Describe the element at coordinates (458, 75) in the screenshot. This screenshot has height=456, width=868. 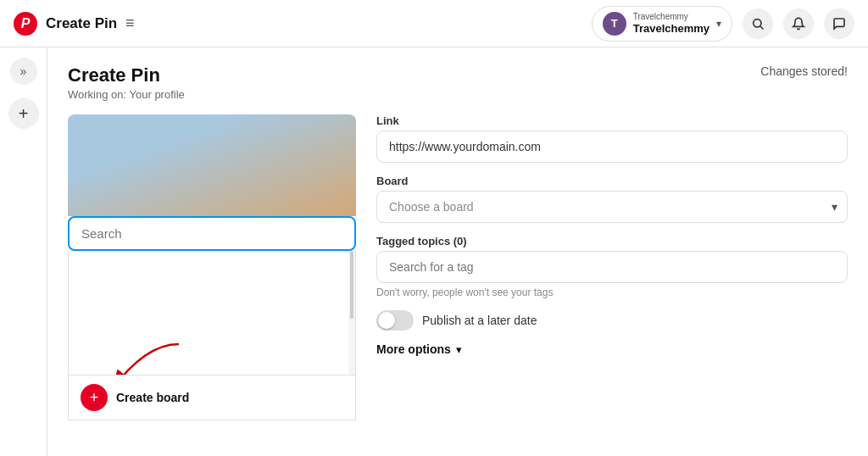
I see `page-title: Create Pin` at that location.